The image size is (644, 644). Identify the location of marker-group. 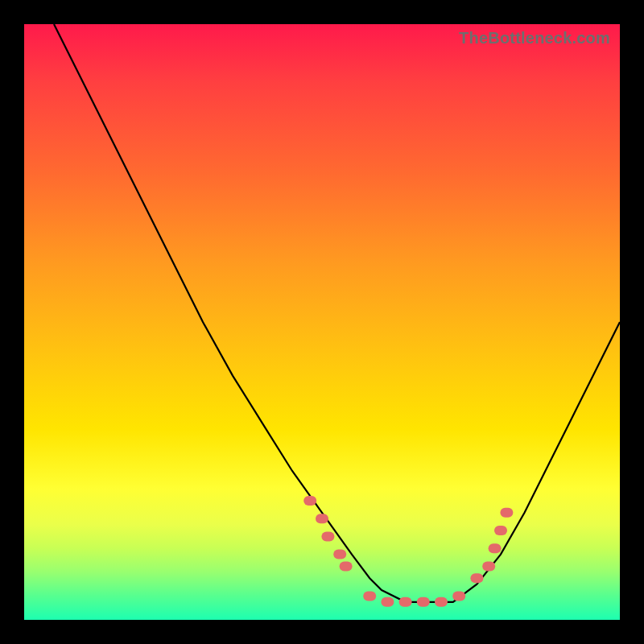
(408, 551).